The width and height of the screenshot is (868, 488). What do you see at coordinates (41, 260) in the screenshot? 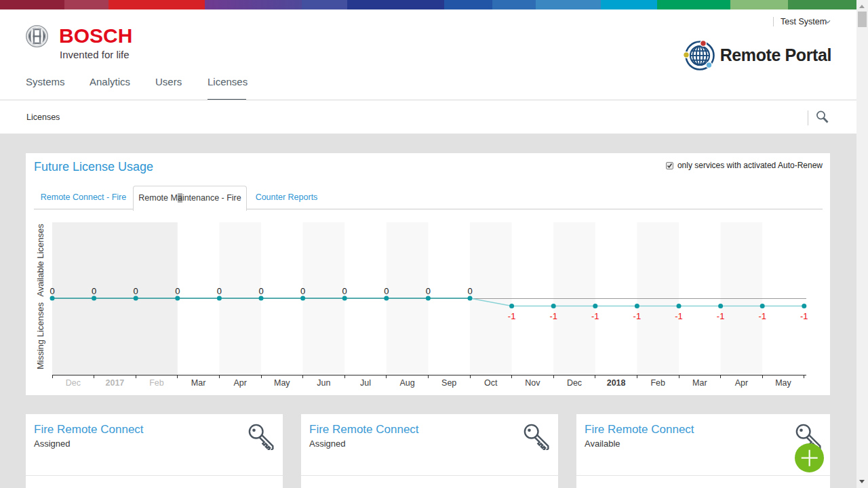
I see `svg-text: Available Licenses` at bounding box center [41, 260].